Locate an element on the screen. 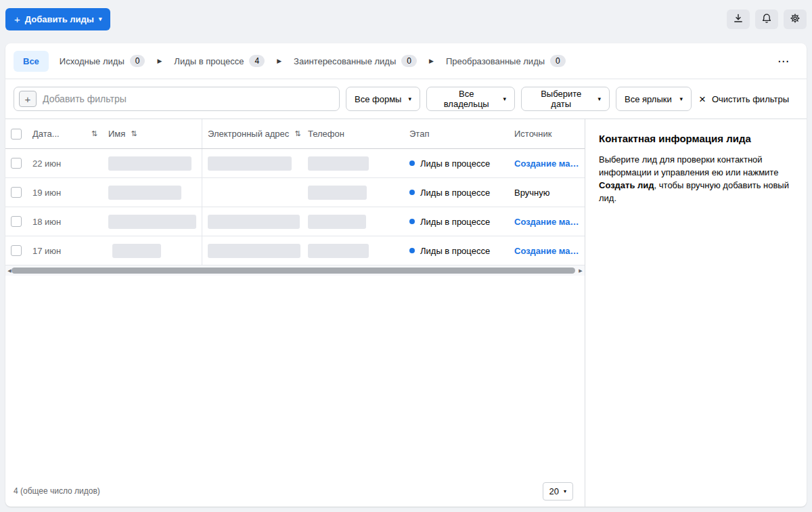 The width and height of the screenshot is (812, 512). lead-source: Вручную is located at coordinates (532, 192).